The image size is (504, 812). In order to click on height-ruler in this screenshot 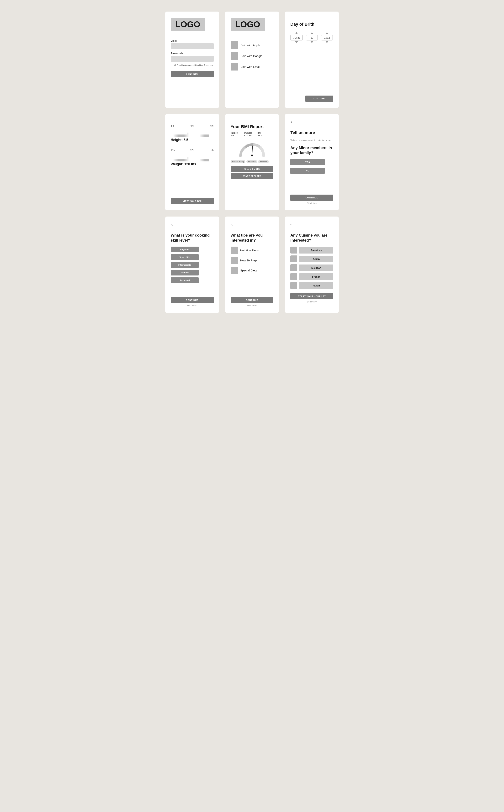, I will do `click(192, 133)`.